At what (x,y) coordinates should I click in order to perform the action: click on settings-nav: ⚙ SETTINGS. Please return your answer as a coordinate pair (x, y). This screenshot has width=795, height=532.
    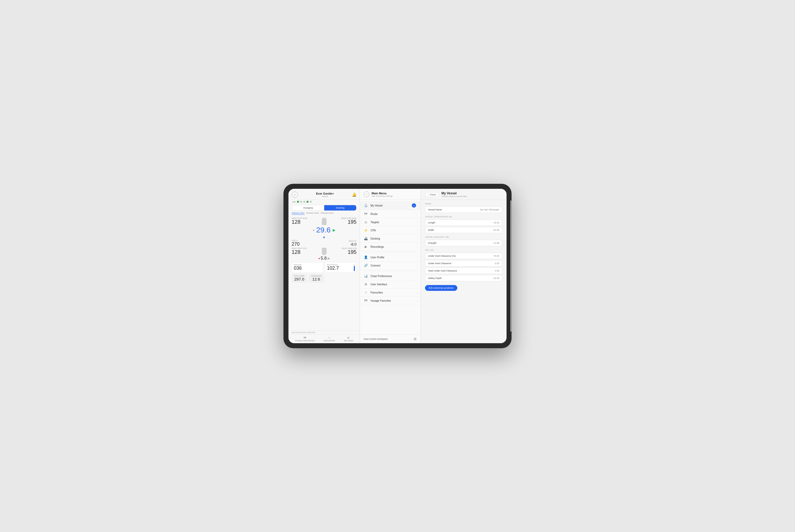
    Looking at the image, I should click on (348, 339).